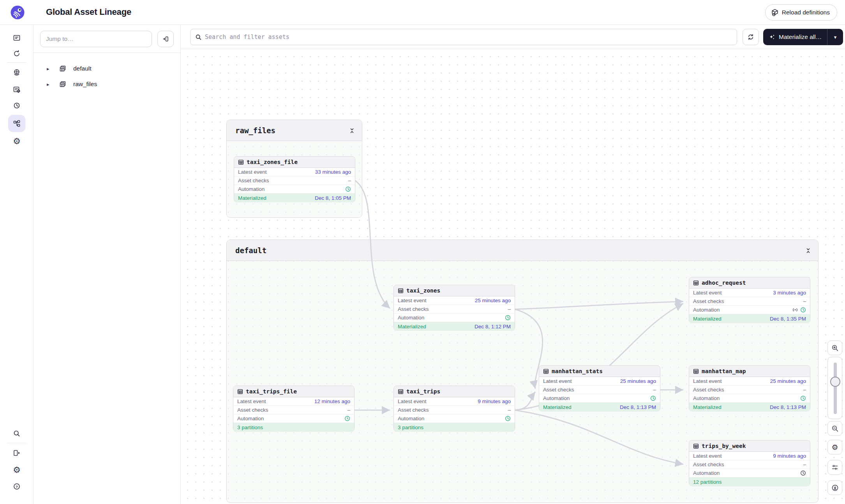 The height and width of the screenshot is (504, 845). Describe the element at coordinates (600, 388) in the screenshot. I see `asset-node-manhattan_stats: manhattan_stats Latest event25 minutes a…` at that location.